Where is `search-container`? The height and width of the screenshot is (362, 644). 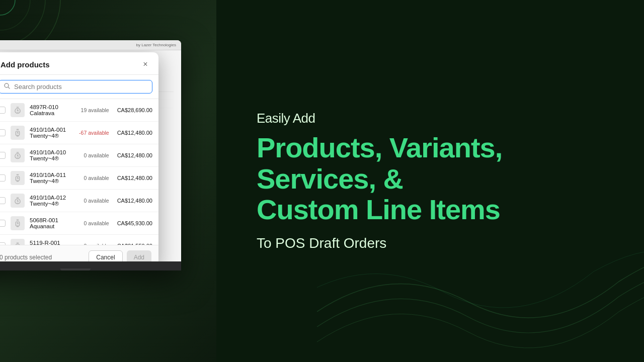 search-container is located at coordinates (79, 87).